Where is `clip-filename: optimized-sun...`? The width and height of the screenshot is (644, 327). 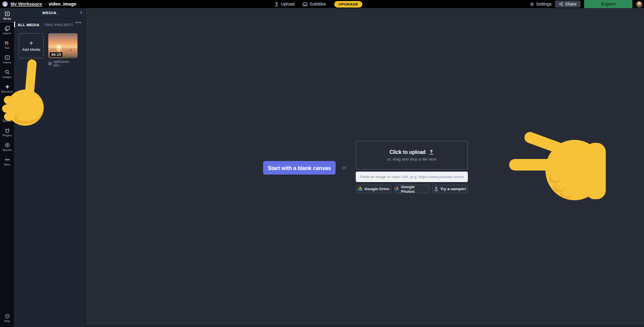
clip-filename: optimized-sun... is located at coordinates (65, 63).